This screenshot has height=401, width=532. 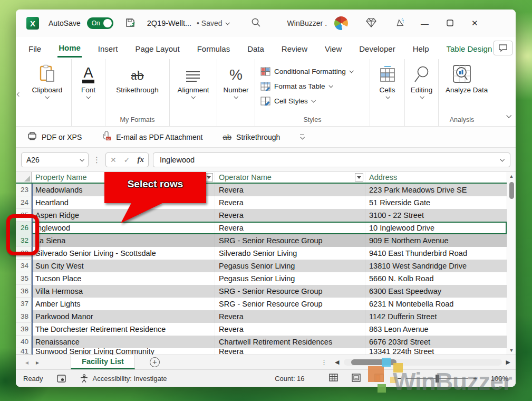 I want to click on collapse-ribbon-icon, so click(x=508, y=115).